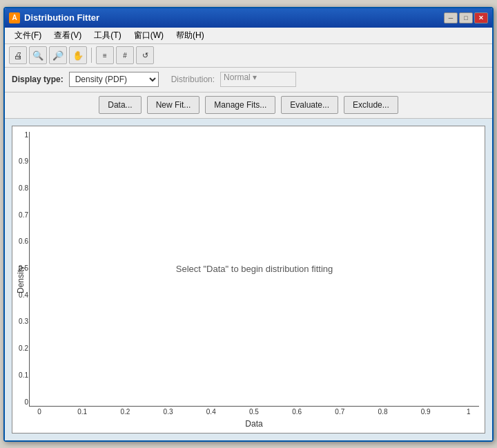 This screenshot has height=448, width=497. What do you see at coordinates (193, 79) in the screenshot?
I see `distribution-label: Distribution:` at bounding box center [193, 79].